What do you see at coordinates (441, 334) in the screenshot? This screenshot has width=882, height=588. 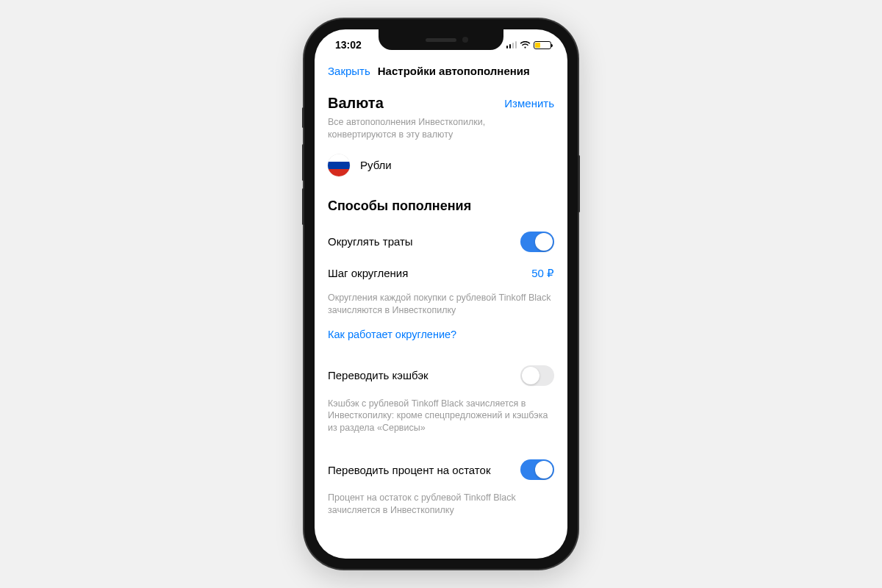 I see `rounding-help-link: Как работает округление?` at bounding box center [441, 334].